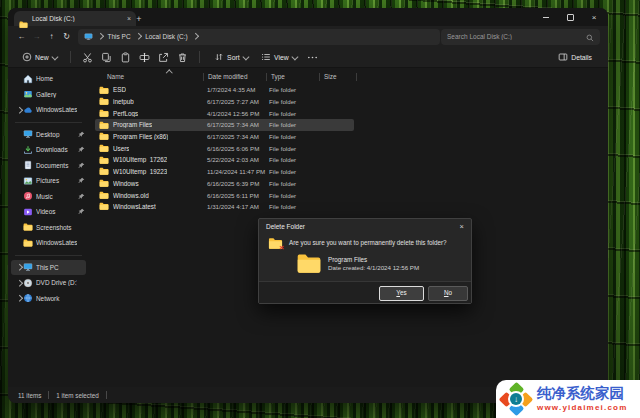  I want to click on breadcrumb-this-pc: This PC, so click(120, 36).